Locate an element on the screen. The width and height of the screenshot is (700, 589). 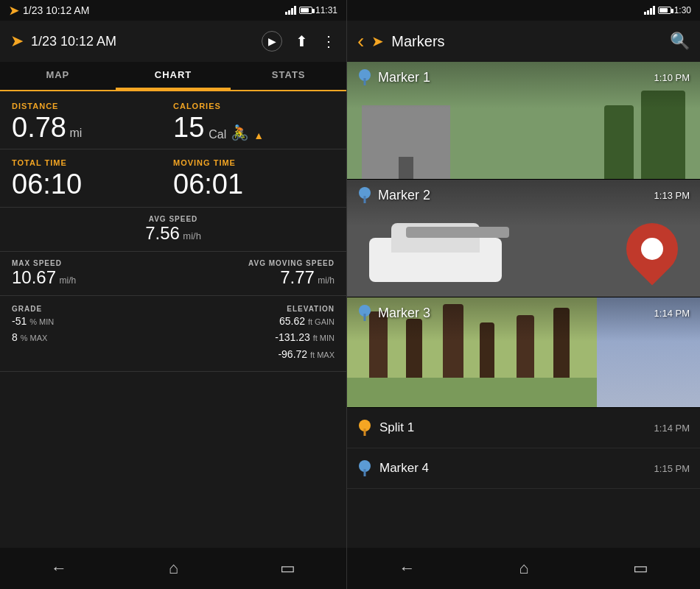
avg-moving-speed-value-row: 7.77 mi/h is located at coordinates (253, 278).